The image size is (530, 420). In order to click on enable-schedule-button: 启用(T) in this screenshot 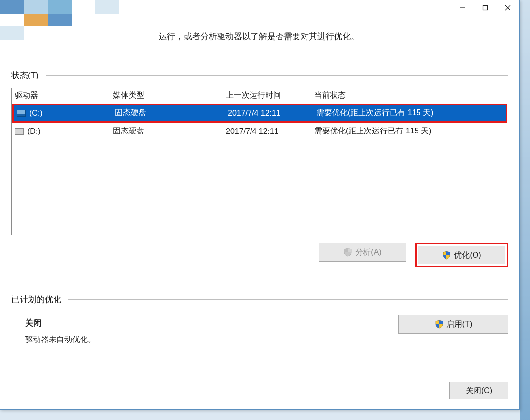, I will do `click(453, 324)`.